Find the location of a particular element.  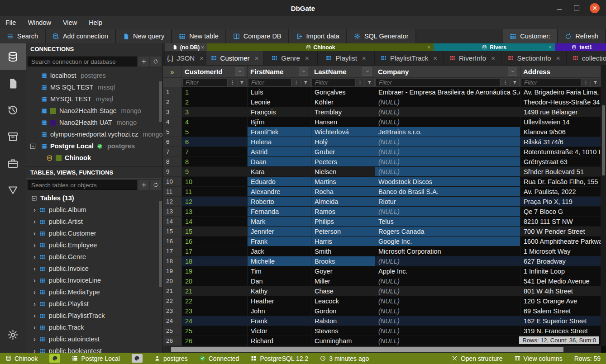

cell-customerid: 14 is located at coordinates (215, 222).